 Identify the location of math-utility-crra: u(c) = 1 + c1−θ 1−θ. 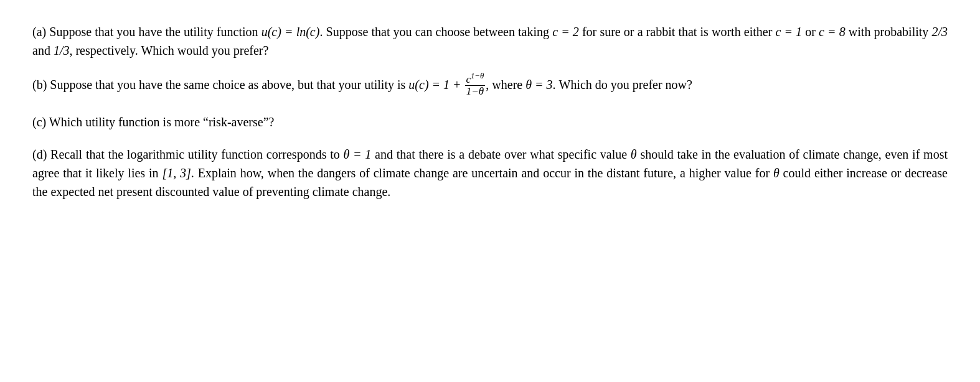
(447, 85).